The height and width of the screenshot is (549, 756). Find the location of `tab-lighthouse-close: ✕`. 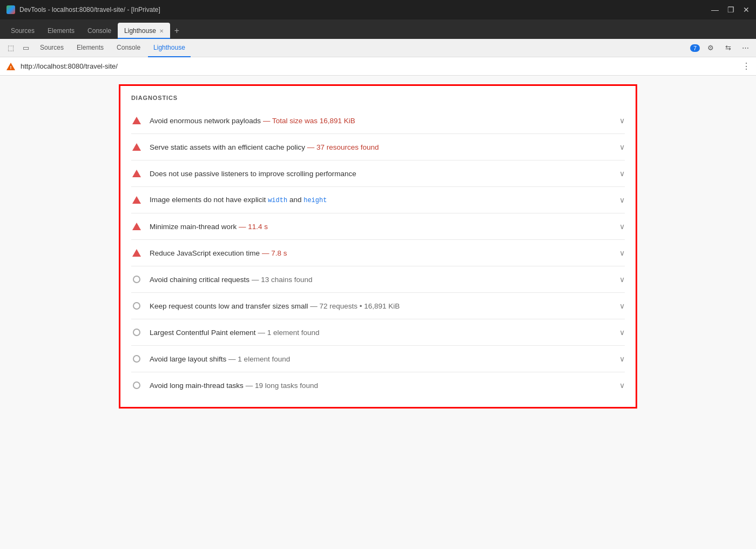

tab-lighthouse-close: ✕ is located at coordinates (161, 31).